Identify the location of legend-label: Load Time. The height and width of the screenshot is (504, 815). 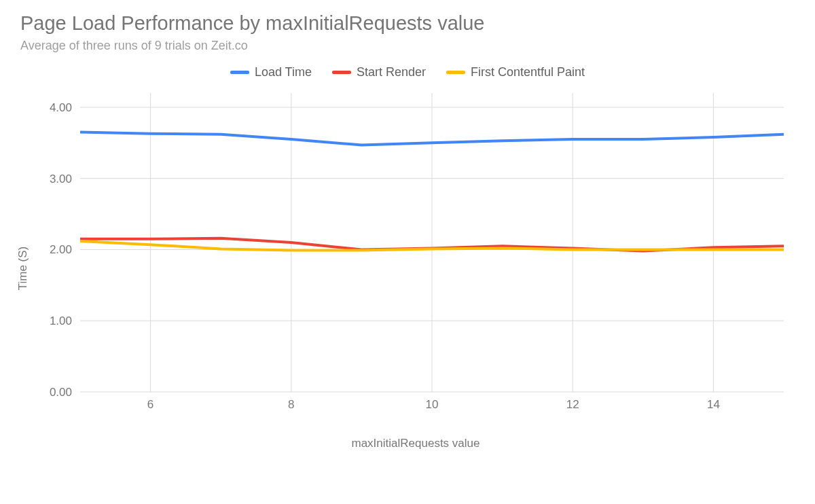
(283, 72).